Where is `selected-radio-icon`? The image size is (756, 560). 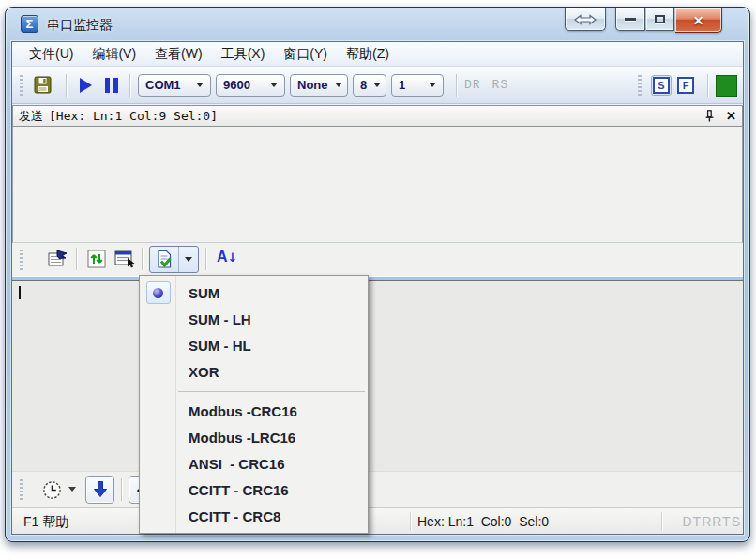 selected-radio-icon is located at coordinates (159, 293).